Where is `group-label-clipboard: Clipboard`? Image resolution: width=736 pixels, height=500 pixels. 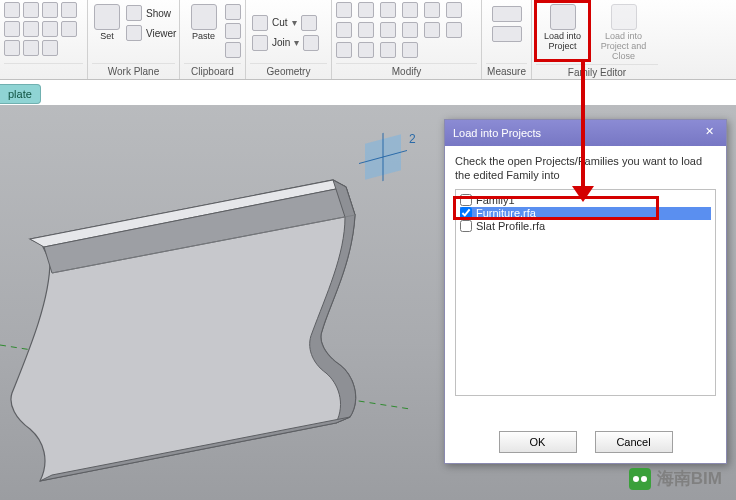 group-label-clipboard: Clipboard is located at coordinates (212, 71).